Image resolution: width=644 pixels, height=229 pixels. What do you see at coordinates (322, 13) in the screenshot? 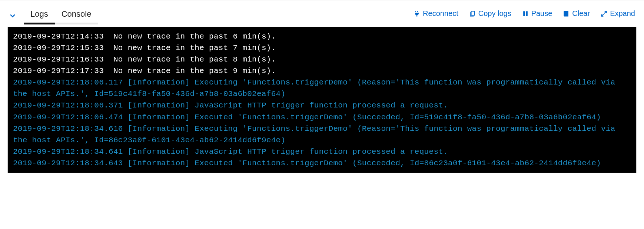
I see `logs-header-bar: Logs Console Reconnect Copy logs Pause` at bounding box center [322, 13].